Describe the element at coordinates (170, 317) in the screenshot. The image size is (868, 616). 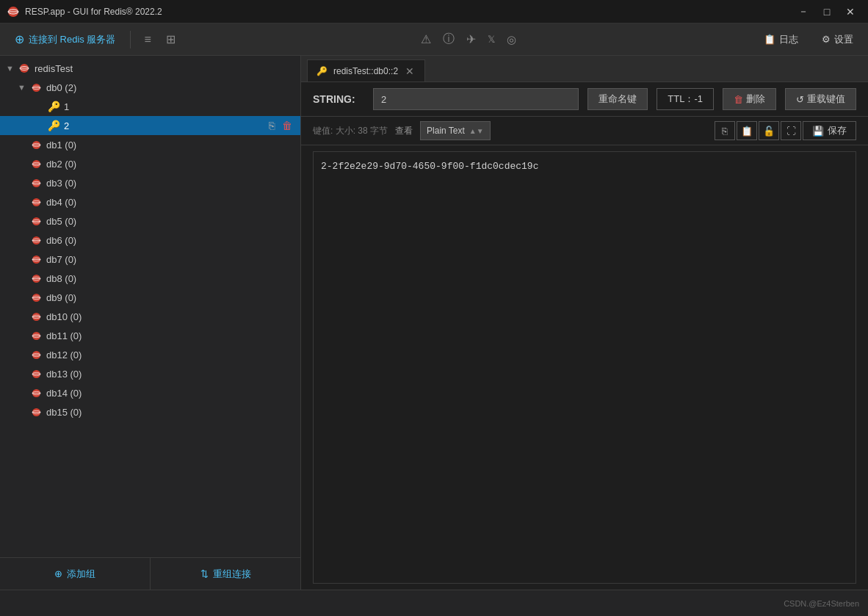
I see `db10-label: db10 (0)` at that location.